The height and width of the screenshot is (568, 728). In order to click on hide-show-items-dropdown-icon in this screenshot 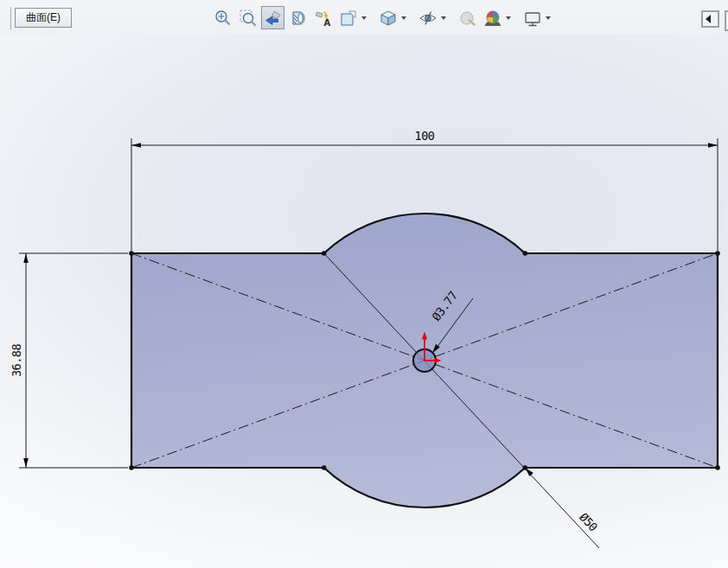, I will do `click(444, 18)`.